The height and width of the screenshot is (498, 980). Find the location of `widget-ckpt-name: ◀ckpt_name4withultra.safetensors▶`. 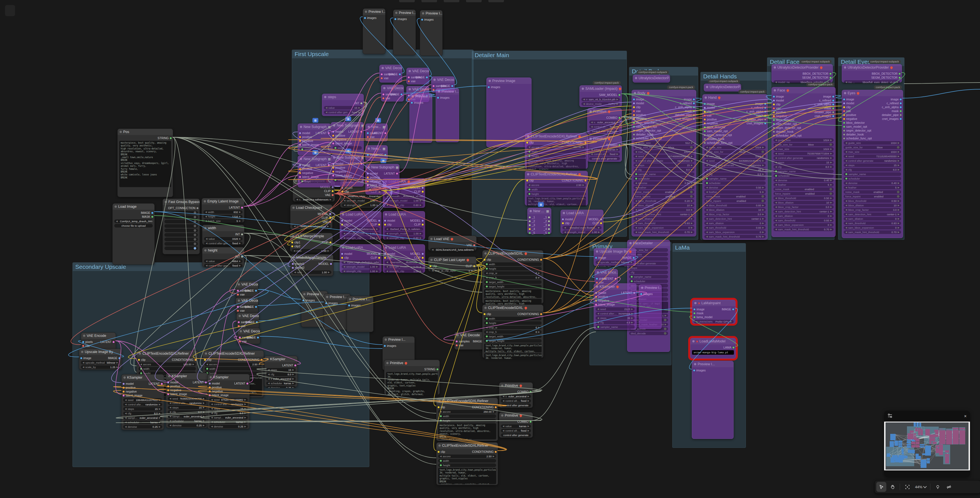

widget-ckpt-name: ◀ckpt_name4withultra.safetensors▶ is located at coordinates (314, 199).